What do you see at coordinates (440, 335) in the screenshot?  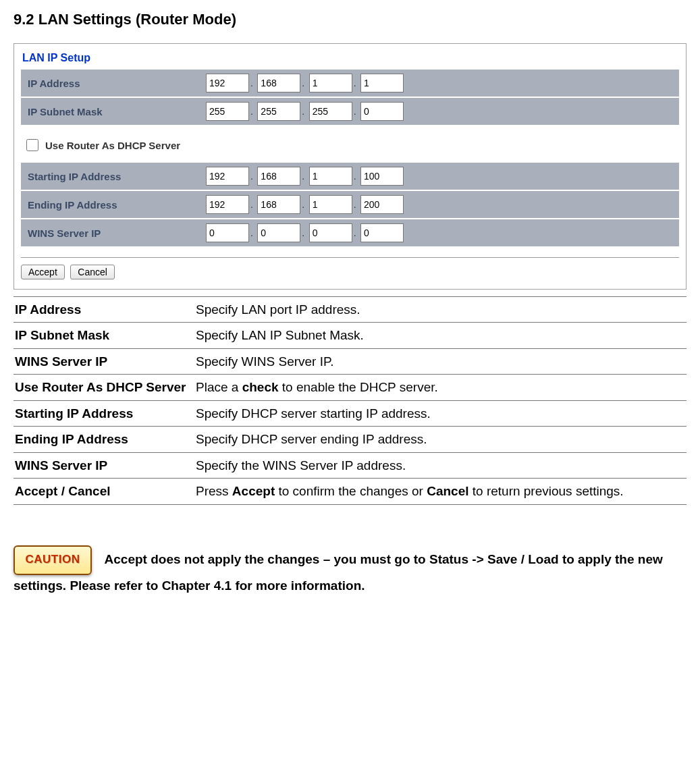 I see `desc-definition: Specify LAN IP Subnet Mask.` at bounding box center [440, 335].